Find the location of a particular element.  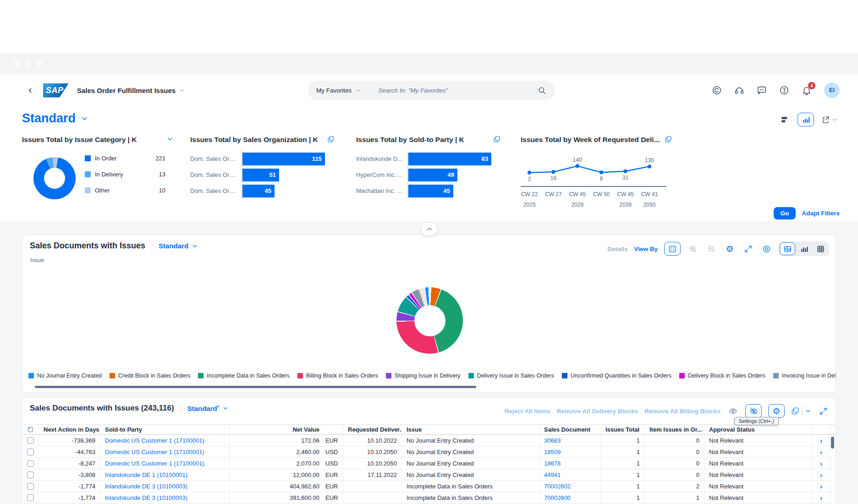

details-button: Details is located at coordinates (617, 249).